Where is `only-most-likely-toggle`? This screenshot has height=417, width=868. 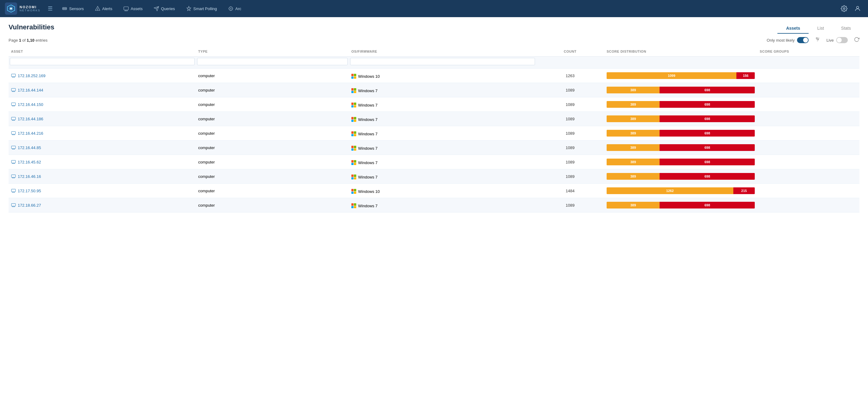
only-most-likely-toggle is located at coordinates (803, 40).